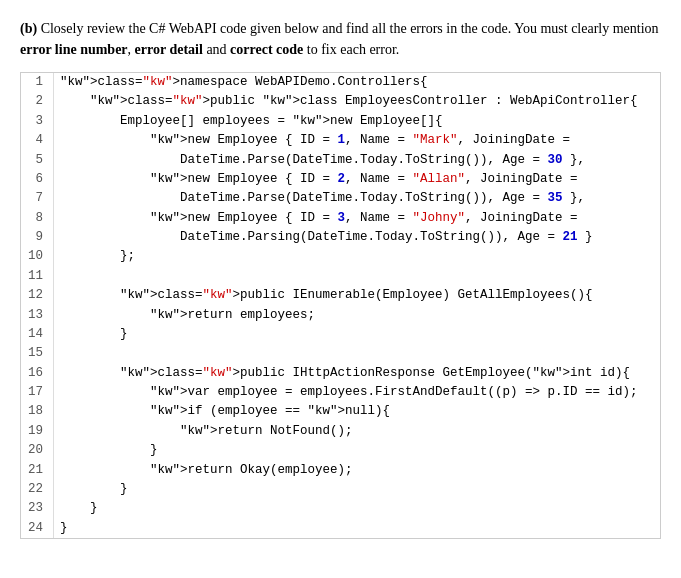 The height and width of the screenshot is (578, 681). Describe the element at coordinates (28, 28) in the screenshot. I see `part-label: (b)` at that location.